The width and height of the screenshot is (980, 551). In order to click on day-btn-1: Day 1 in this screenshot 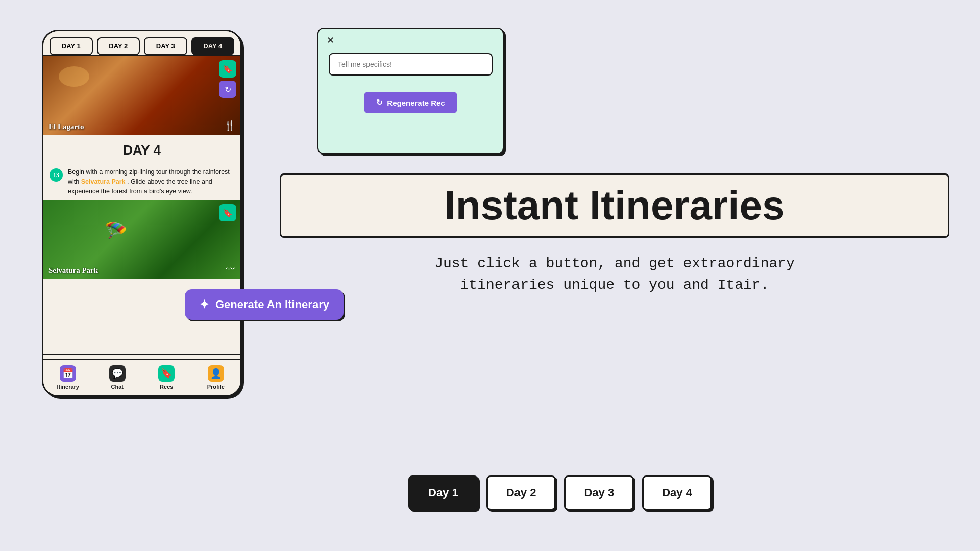, I will do `click(443, 493)`.